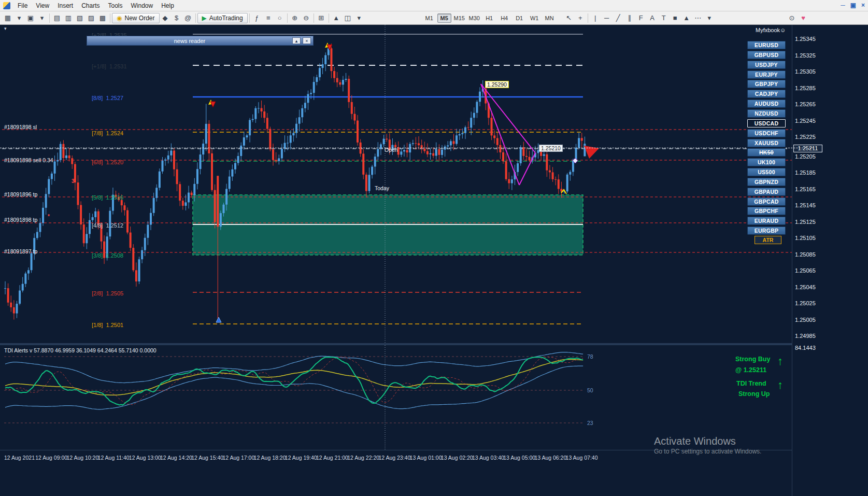 The width and height of the screenshot is (868, 496). Describe the element at coordinates (257, 18) in the screenshot. I see `indicators-icon: ƒ` at that location.